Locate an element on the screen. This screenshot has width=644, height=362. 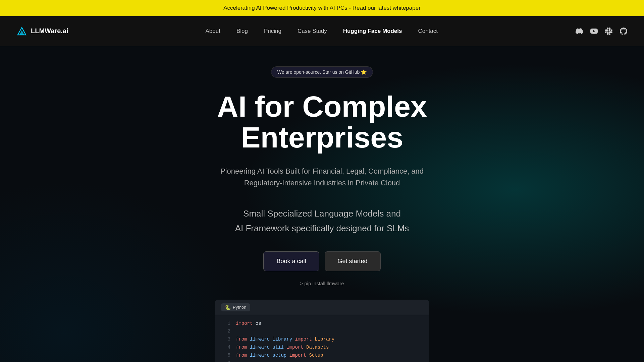
code-header: 🐍 Python is located at coordinates (322, 308).